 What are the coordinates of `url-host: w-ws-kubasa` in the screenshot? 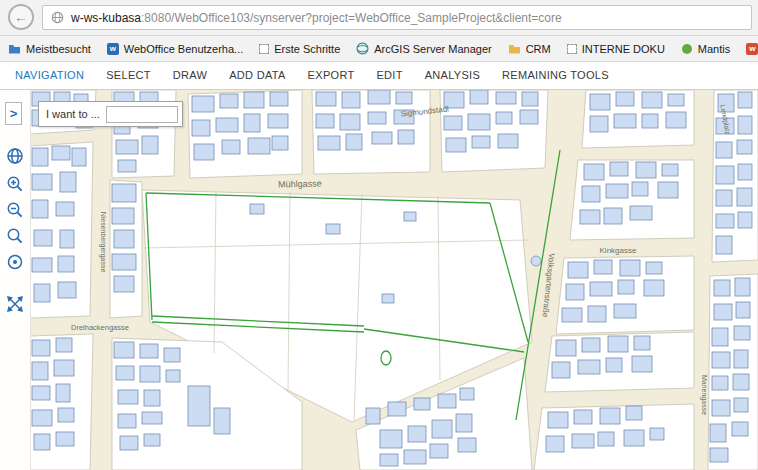 It's located at (106, 18).